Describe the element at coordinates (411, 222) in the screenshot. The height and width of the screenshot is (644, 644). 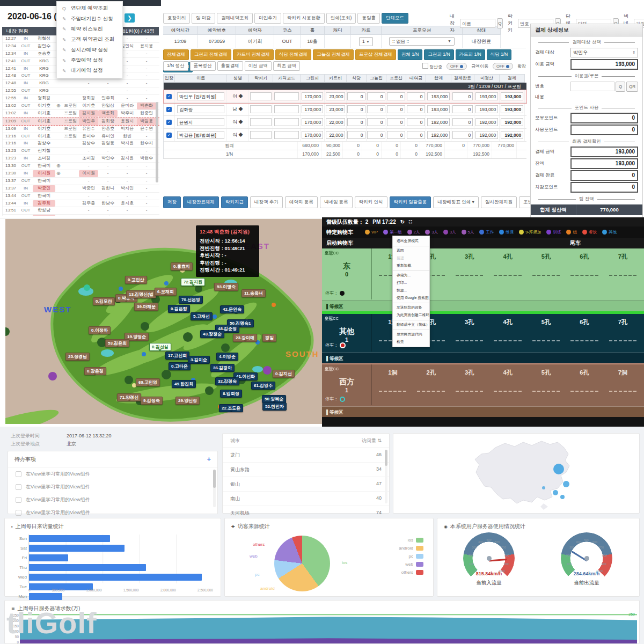
I see `expand-icon: ⛶` at that location.